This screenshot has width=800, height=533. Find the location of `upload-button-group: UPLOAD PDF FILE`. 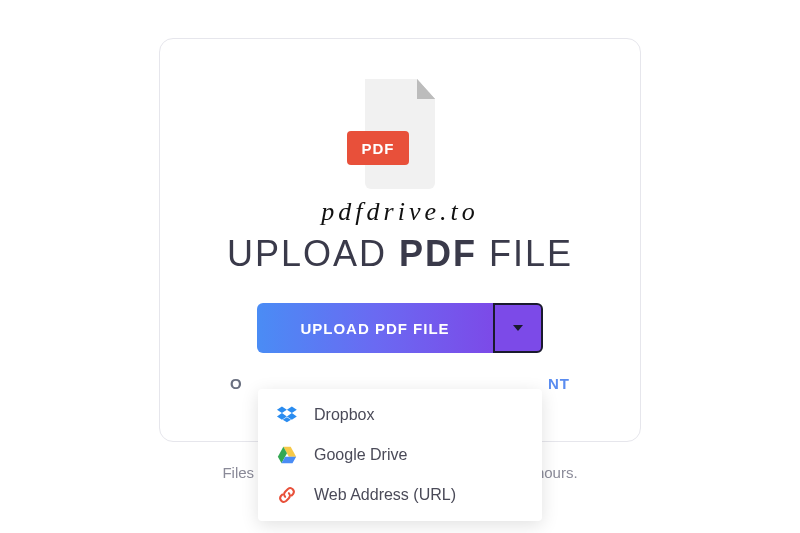

upload-button-group: UPLOAD PDF FILE is located at coordinates (400, 328).